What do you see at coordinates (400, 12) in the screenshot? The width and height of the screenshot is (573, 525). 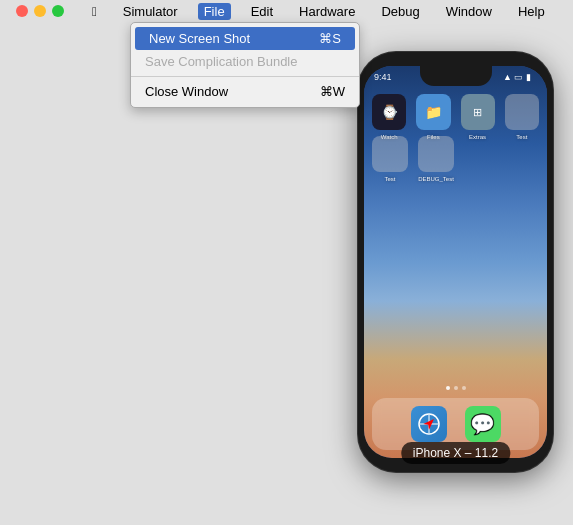 I see `menu-debug: Debug` at bounding box center [400, 12].